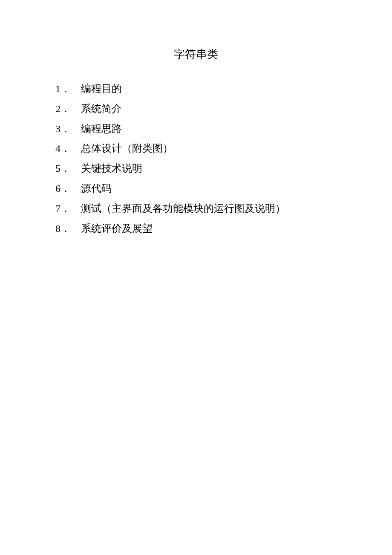 This screenshot has width=392, height=555. I want to click on toc-item-text: 系统简介, so click(101, 109).